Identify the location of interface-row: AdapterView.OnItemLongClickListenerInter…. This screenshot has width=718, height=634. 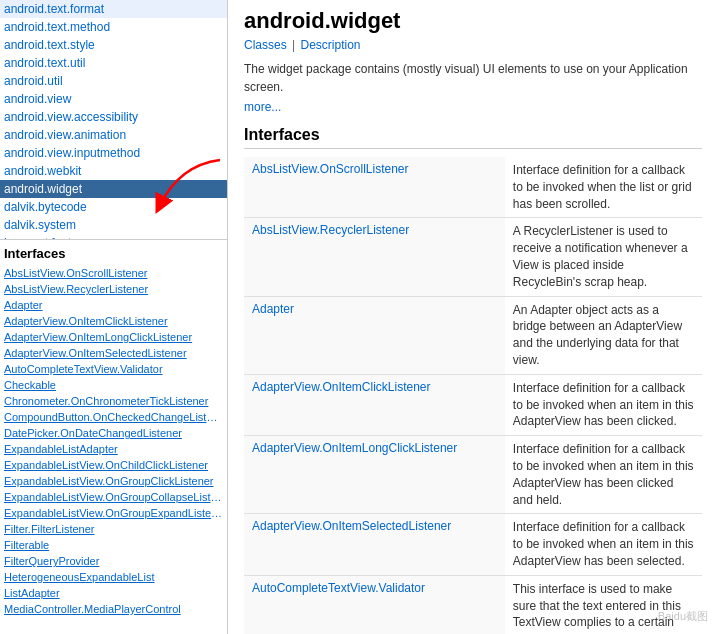
(473, 475).